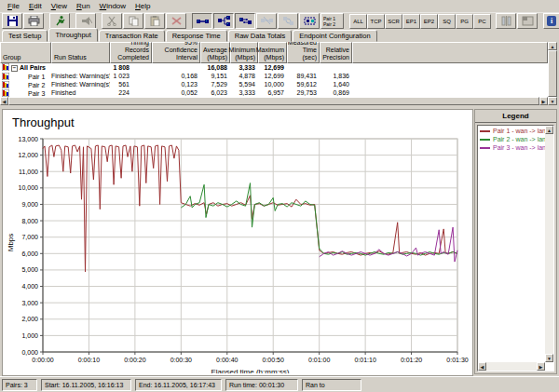 This screenshot has width=559, height=392. I want to click on time-cell: 29,753, so click(304, 93).